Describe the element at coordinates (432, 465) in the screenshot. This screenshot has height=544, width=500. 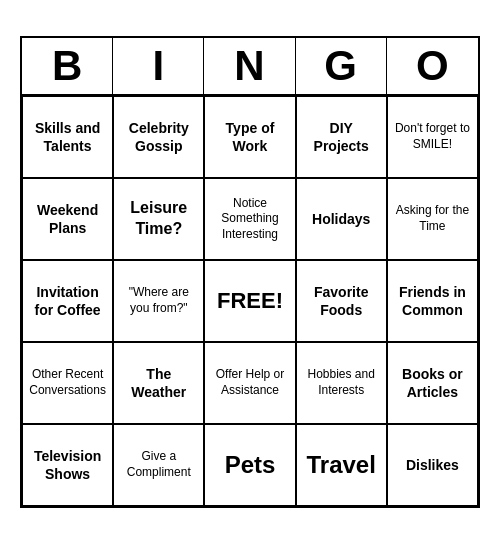
I see `bingo-cell: Dislikes` at that location.